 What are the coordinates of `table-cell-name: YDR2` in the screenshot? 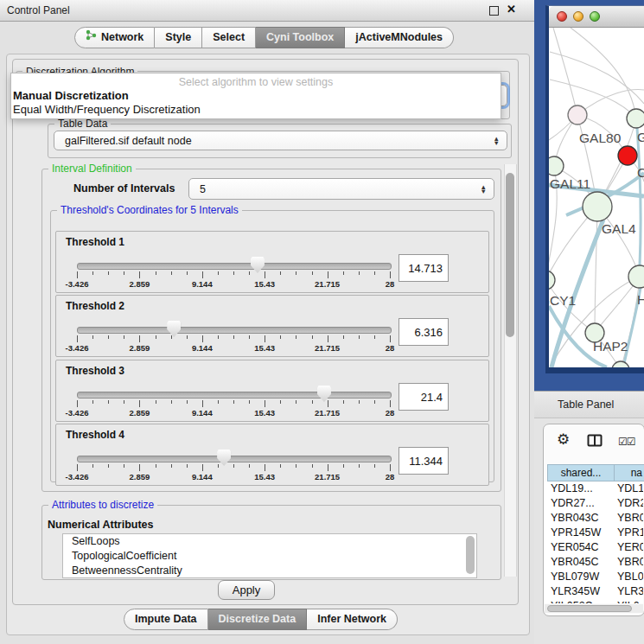 It's located at (630, 503).